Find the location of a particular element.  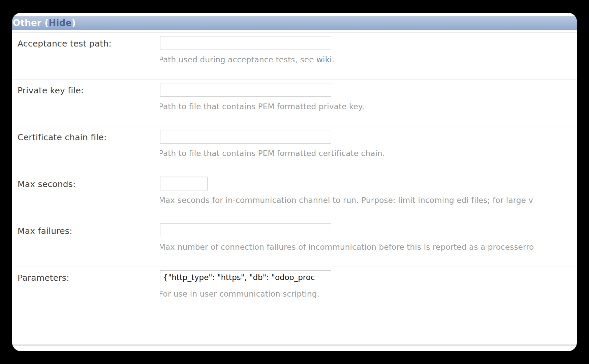

help-text-suffix: . is located at coordinates (333, 60).